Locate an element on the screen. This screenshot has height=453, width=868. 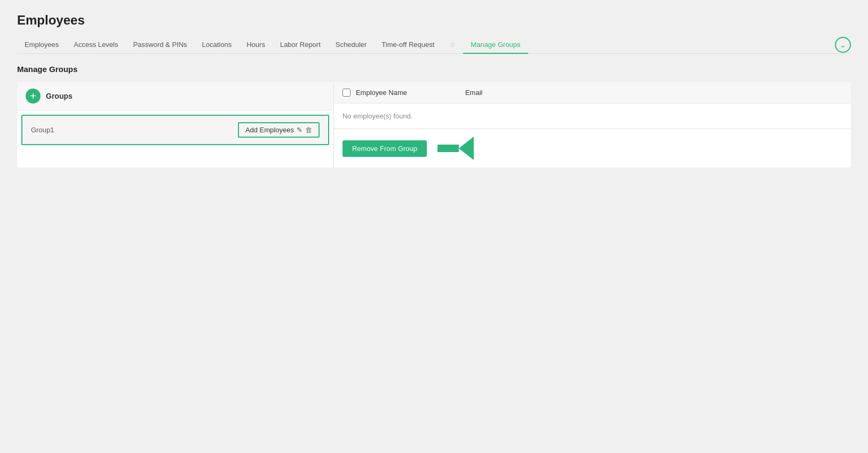
email-column-header: Email is located at coordinates (474, 93).